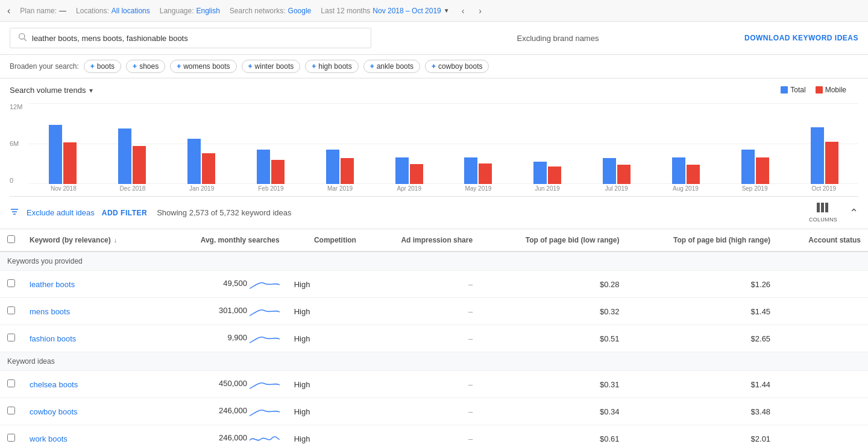  Describe the element at coordinates (392, 66) in the screenshot. I see `broaden-chip-ankle-boots: + ankle boots` at that location.